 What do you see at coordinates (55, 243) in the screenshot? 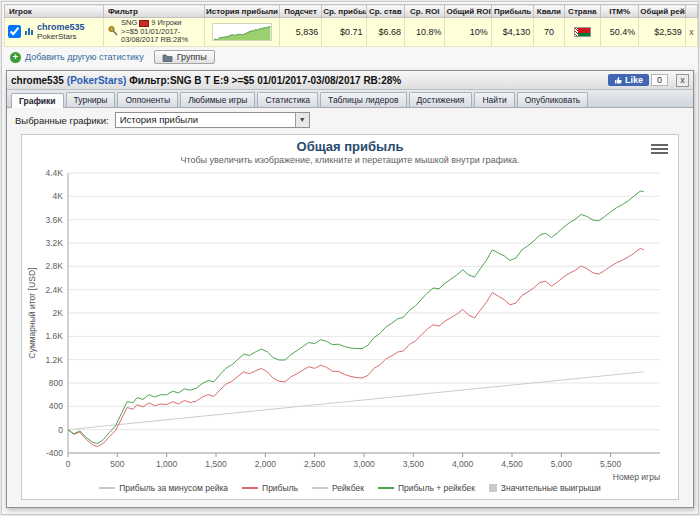
I see `svg-text: 3.2K` at bounding box center [55, 243].